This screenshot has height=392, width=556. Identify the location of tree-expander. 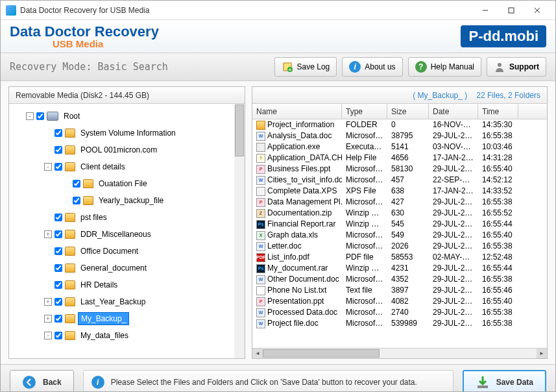
(48, 268).